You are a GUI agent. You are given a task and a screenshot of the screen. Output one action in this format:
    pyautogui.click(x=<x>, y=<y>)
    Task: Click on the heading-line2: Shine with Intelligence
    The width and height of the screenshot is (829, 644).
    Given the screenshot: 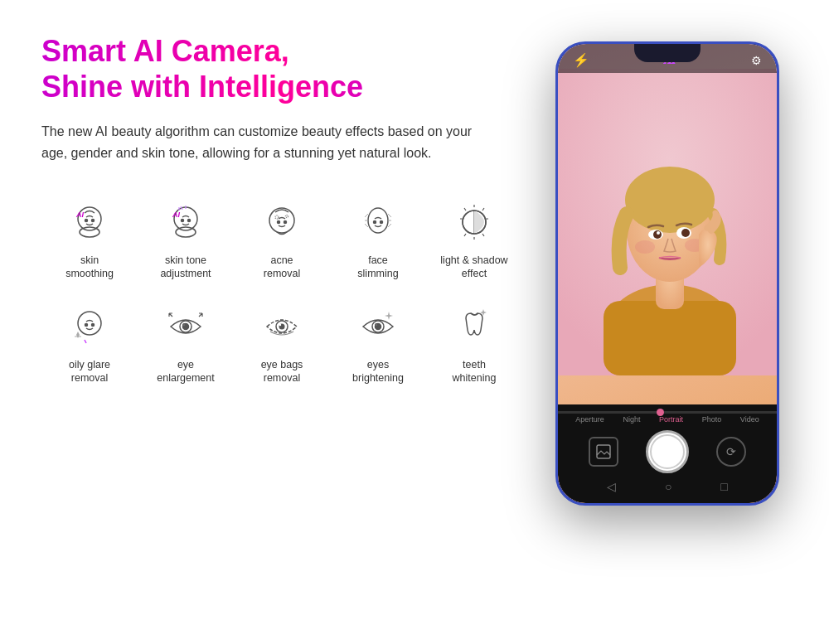 What is the action you would take?
    pyautogui.click(x=202, y=86)
    